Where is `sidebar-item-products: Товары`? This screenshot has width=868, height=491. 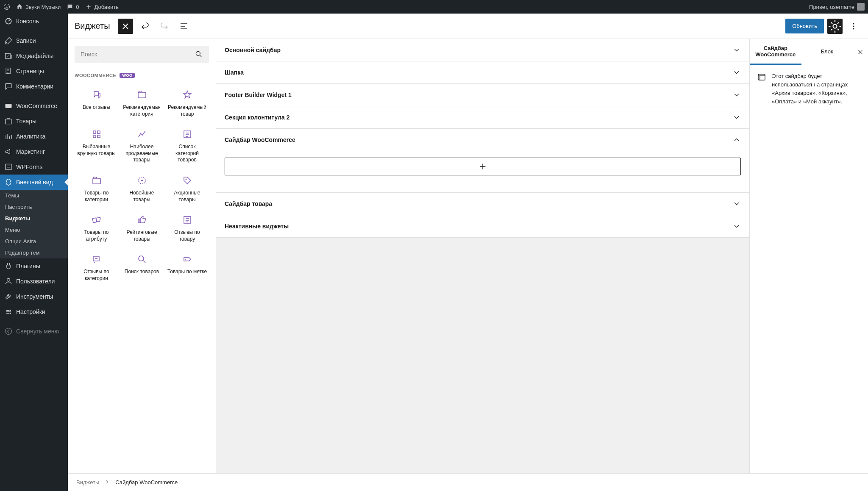
sidebar-item-products: Товары is located at coordinates (34, 121).